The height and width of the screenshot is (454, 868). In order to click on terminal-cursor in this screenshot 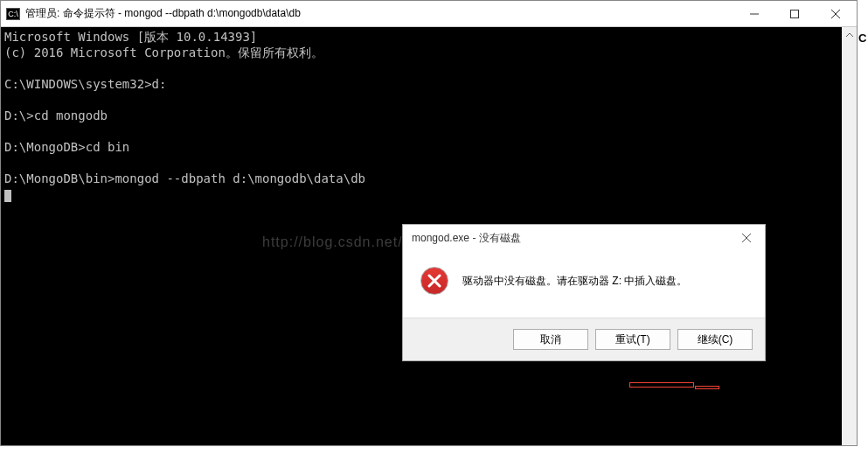, I will do `click(8, 196)`.